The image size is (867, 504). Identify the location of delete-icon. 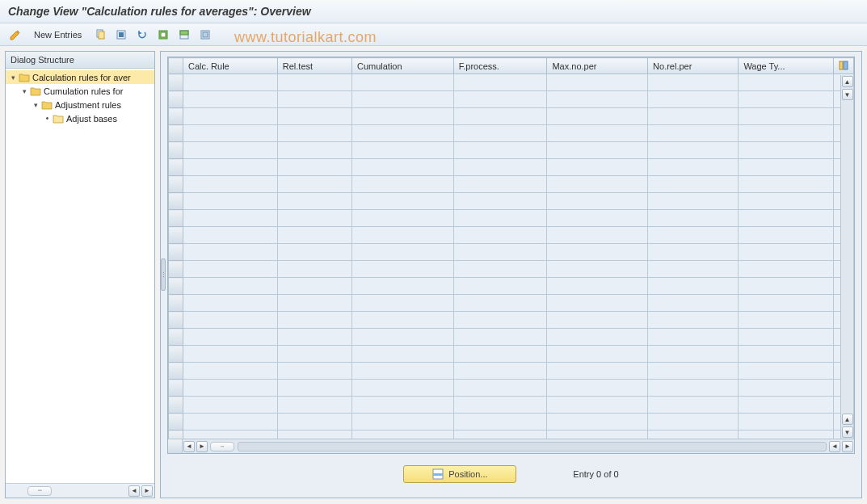
(121, 35).